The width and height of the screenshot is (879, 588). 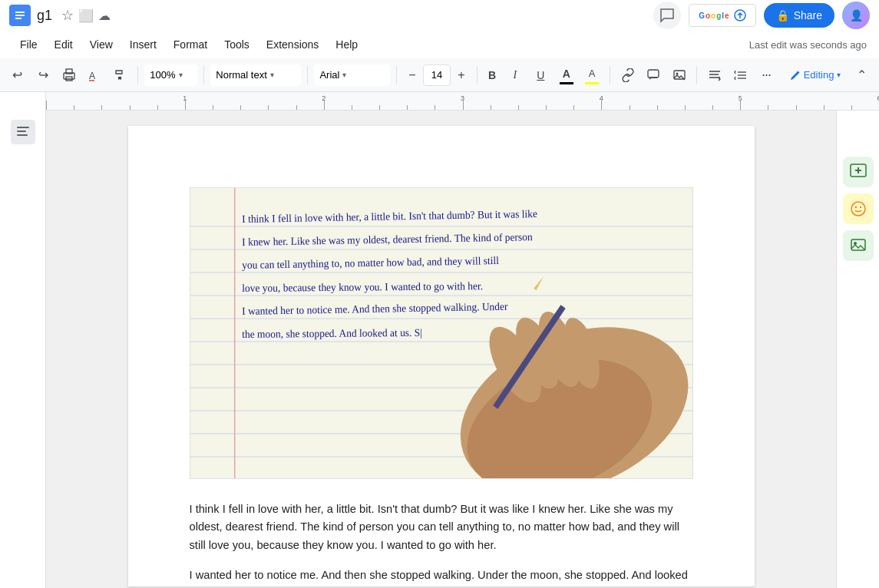 What do you see at coordinates (653, 75) in the screenshot?
I see `comment-button` at bounding box center [653, 75].